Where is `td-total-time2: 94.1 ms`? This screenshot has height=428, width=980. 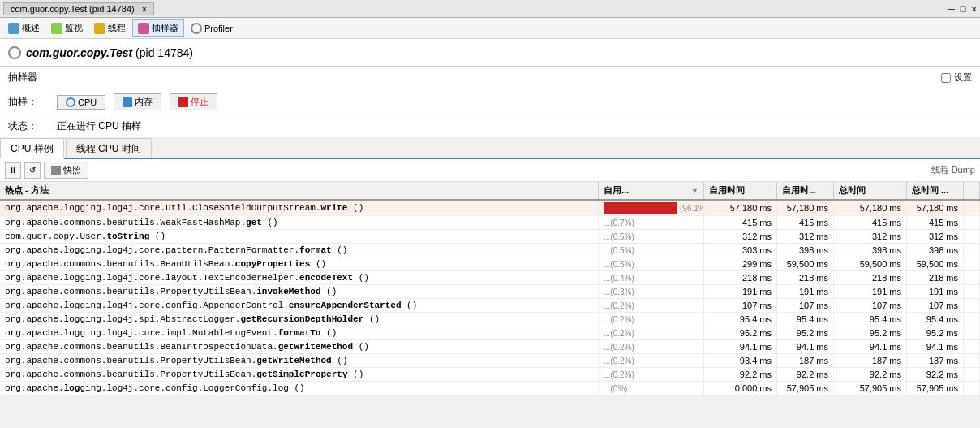
td-total-time2: 94.1 ms is located at coordinates (935, 347).